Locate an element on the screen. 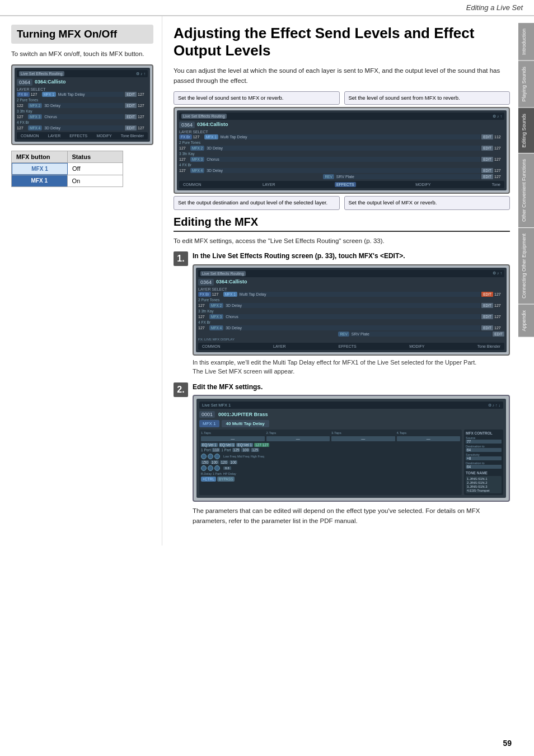 The image size is (534, 756). page-number: 59 is located at coordinates (507, 743).